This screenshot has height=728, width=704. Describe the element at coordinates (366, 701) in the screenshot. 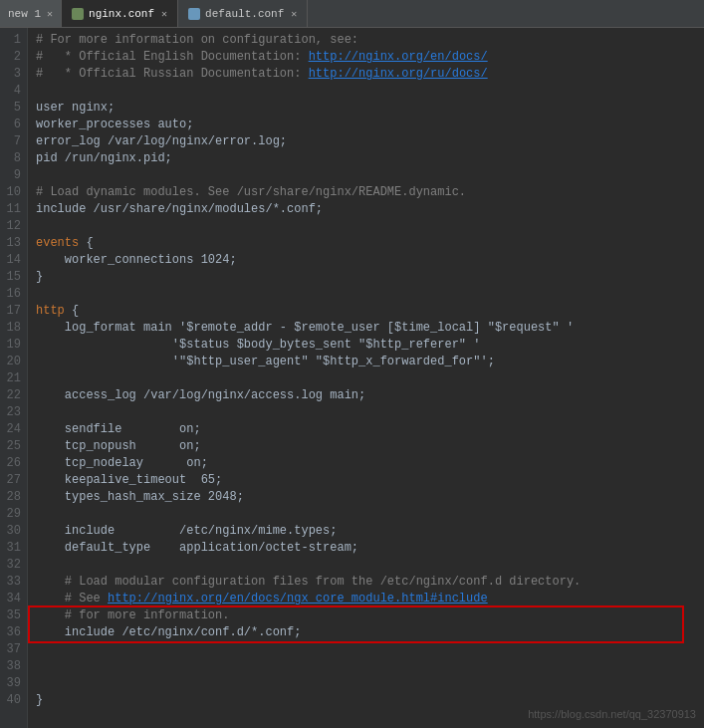

I see `code-line-40: }` at that location.